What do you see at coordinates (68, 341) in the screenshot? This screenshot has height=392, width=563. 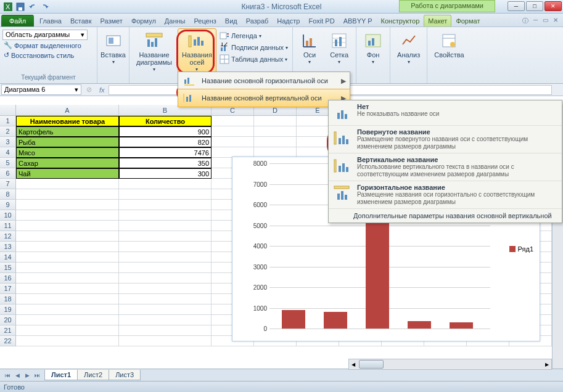 I see `cell-A22` at bounding box center [68, 341].